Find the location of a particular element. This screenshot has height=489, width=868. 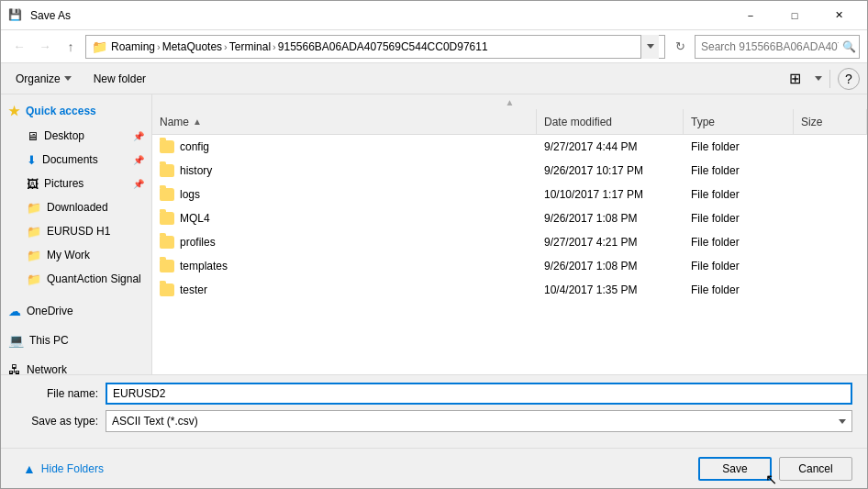

forward-button: → is located at coordinates (45, 47).